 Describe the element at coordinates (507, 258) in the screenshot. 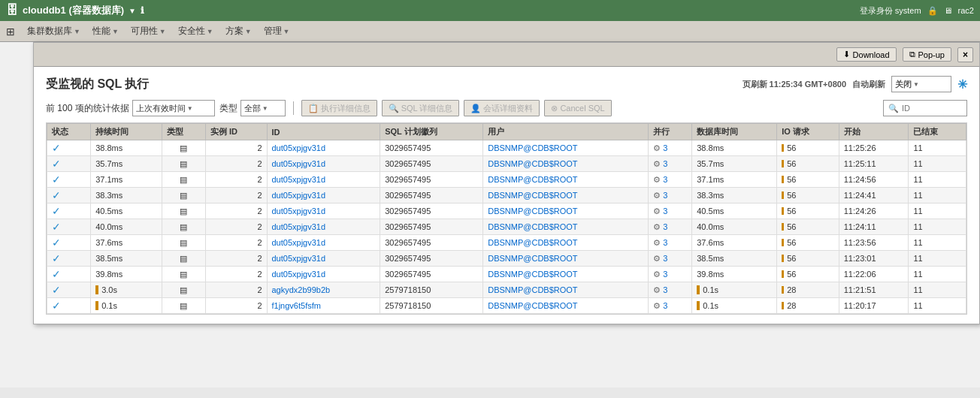

I see `table-row: ✓ 38.5ms ▤ 2 dut05xpjgv31d 3029657495 DB…` at that location.